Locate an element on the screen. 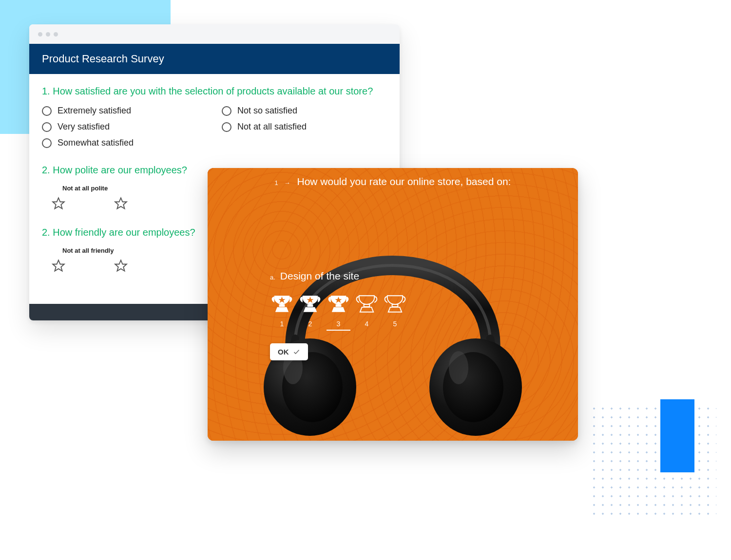  option-label: Not so satisfied is located at coordinates (267, 111).